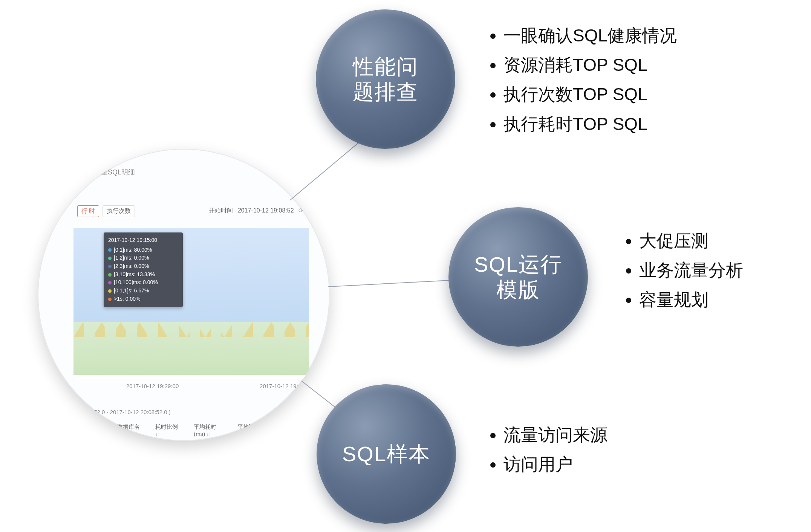  Describe the element at coordinates (143, 291) in the screenshot. I see `tooltip-row: [0.1,1]s: 6.67%` at that location.